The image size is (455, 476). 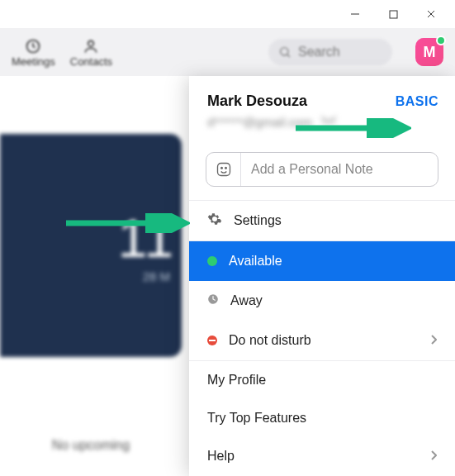 What do you see at coordinates (258, 101) in the screenshot?
I see `user-name: Mark Desouza` at bounding box center [258, 101].